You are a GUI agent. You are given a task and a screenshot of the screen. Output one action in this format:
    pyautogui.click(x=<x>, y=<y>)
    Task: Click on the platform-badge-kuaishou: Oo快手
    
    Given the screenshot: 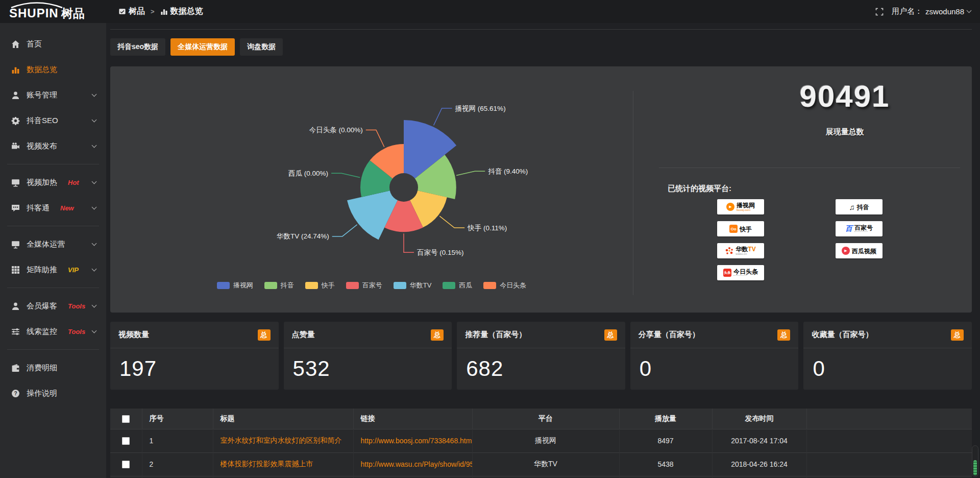 What is the action you would take?
    pyautogui.click(x=741, y=229)
    